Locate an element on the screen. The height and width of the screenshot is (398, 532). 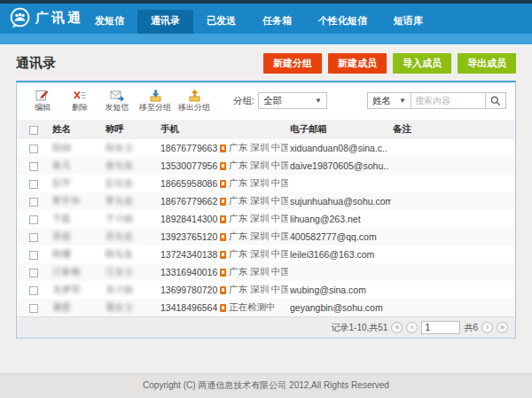
app-header: 广讯通 发短信 通讯录 已发送 任务箱 个性化短信 短语库 is located at coordinates (266, 19).